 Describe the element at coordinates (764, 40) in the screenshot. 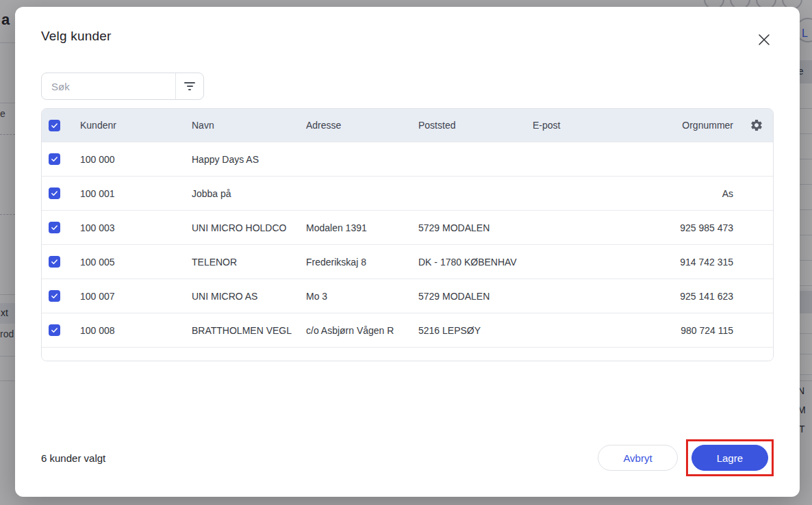

I see `close-button` at that location.